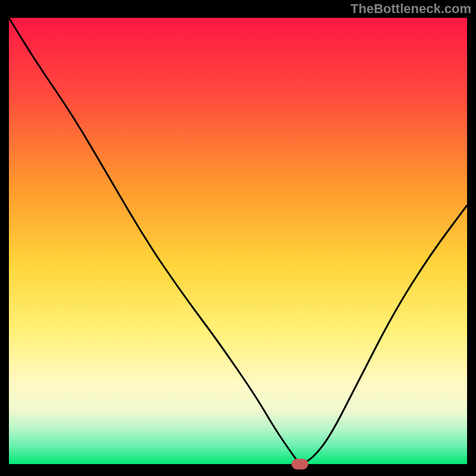 The height and width of the screenshot is (476, 476). Describe the element at coordinates (411, 9) in the screenshot. I see `watermark-text: TheBottleneck.com` at that location.